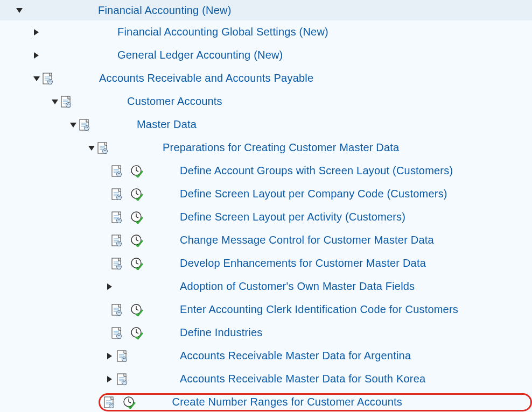  What do you see at coordinates (293, 217) in the screenshot?
I see `tree-label: Define Screen Layout per Activity (Custo…` at bounding box center [293, 217].